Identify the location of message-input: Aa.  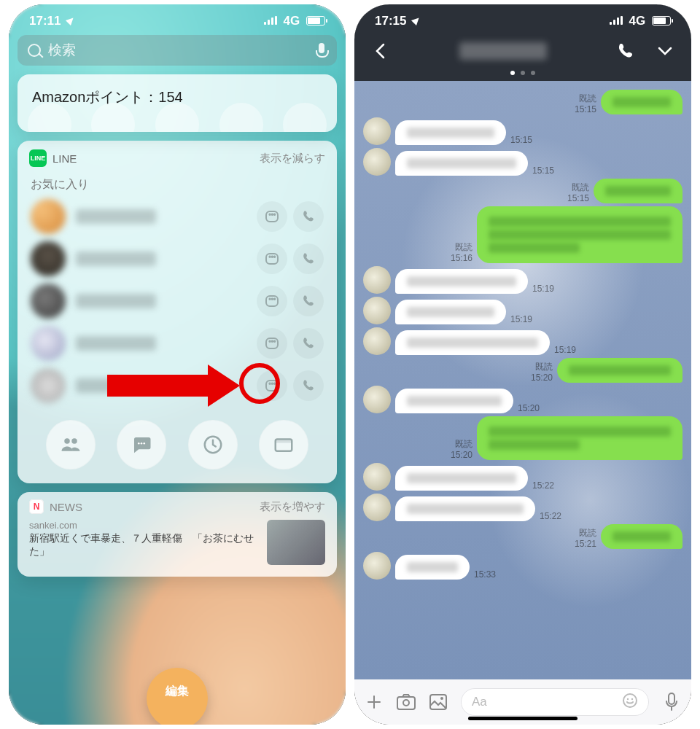
(555, 702).